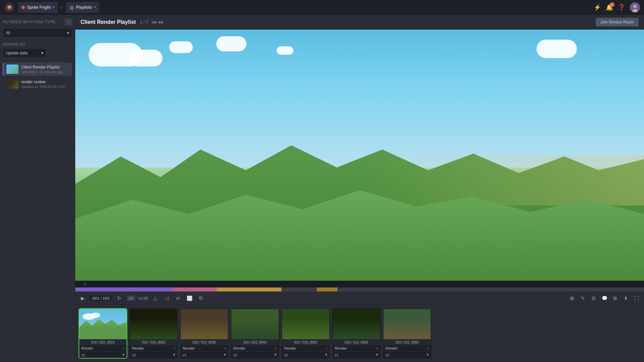 The height and width of the screenshot is (362, 644). What do you see at coordinates (38, 84) in the screenshot?
I see `playlist-item: render reviewUpdated at: 2024-04-26 13:0…` at bounding box center [38, 84].